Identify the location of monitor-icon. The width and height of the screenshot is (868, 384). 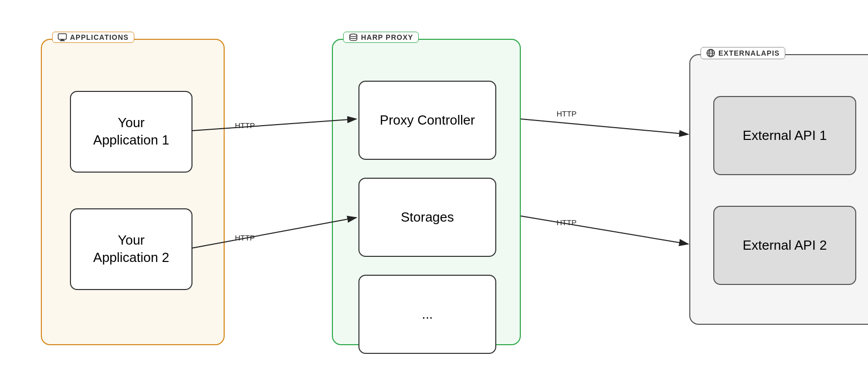
(62, 37).